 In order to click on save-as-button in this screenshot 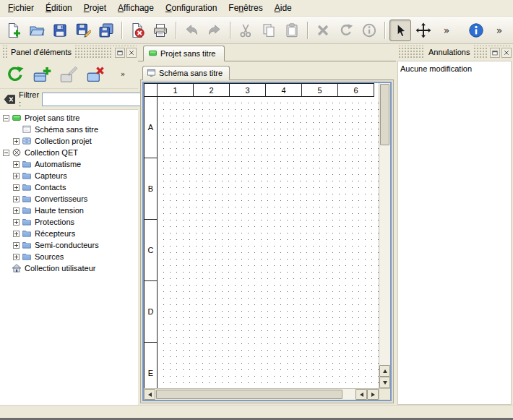, I will do `click(83, 30)`.